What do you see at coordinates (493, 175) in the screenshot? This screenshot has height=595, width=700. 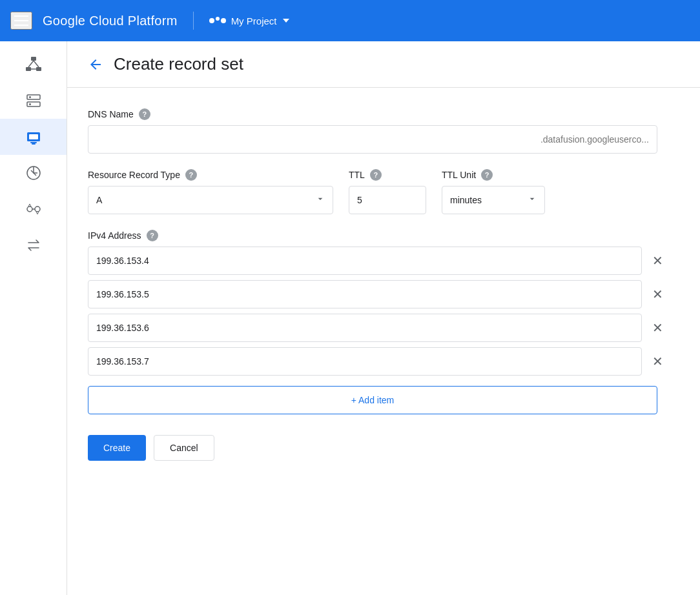 I see `ttl-unit-label: TTL Unit ?` at bounding box center [493, 175].